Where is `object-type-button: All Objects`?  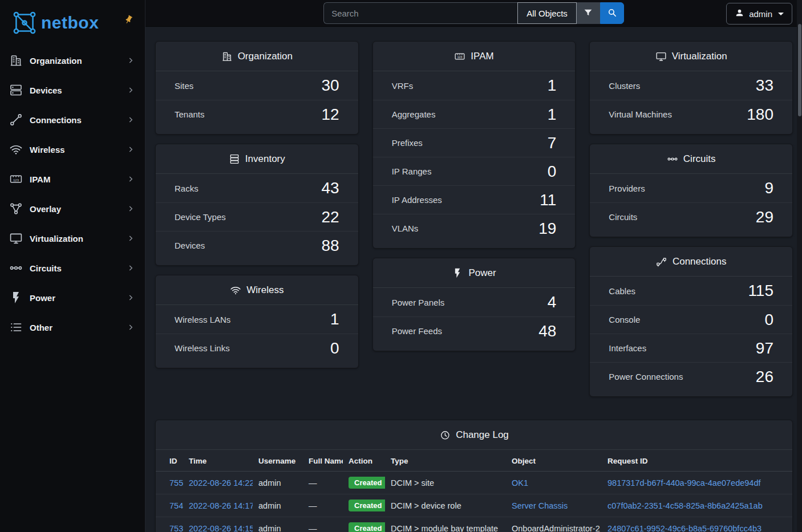 object-type-button: All Objects is located at coordinates (547, 13).